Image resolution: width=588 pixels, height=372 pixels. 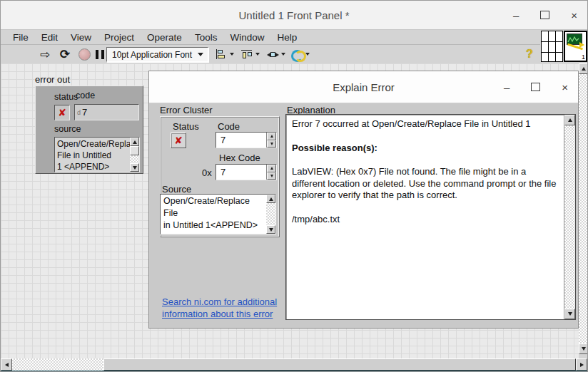 I want to click on context-help-button: ?, so click(x=529, y=54).